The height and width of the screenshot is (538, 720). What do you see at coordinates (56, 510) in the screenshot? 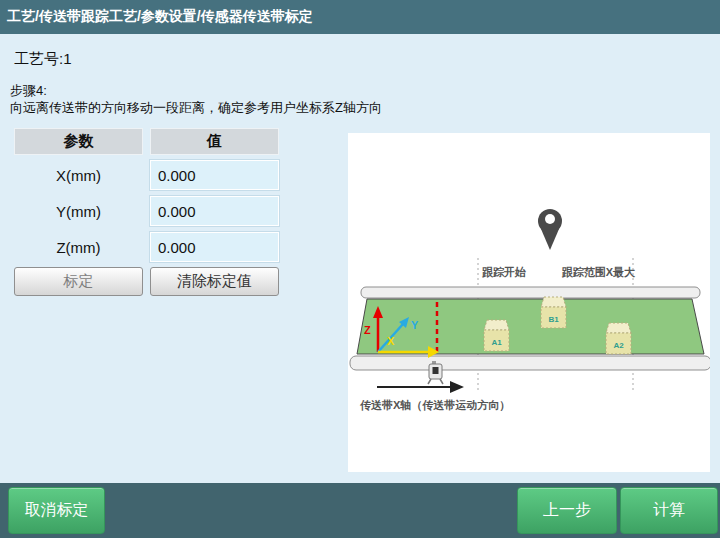
I see `cancel-calibration-button: 取消标定` at bounding box center [56, 510].